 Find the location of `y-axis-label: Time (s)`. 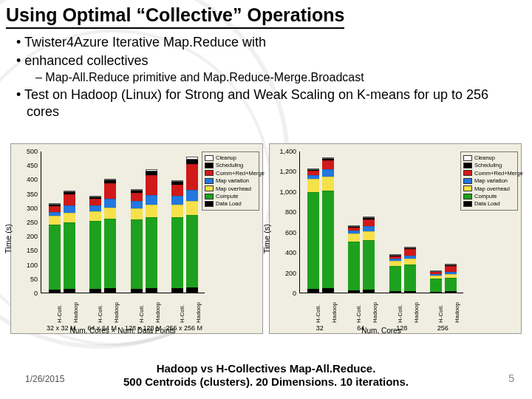

y-axis-label: Time (s) is located at coordinates (267, 239).